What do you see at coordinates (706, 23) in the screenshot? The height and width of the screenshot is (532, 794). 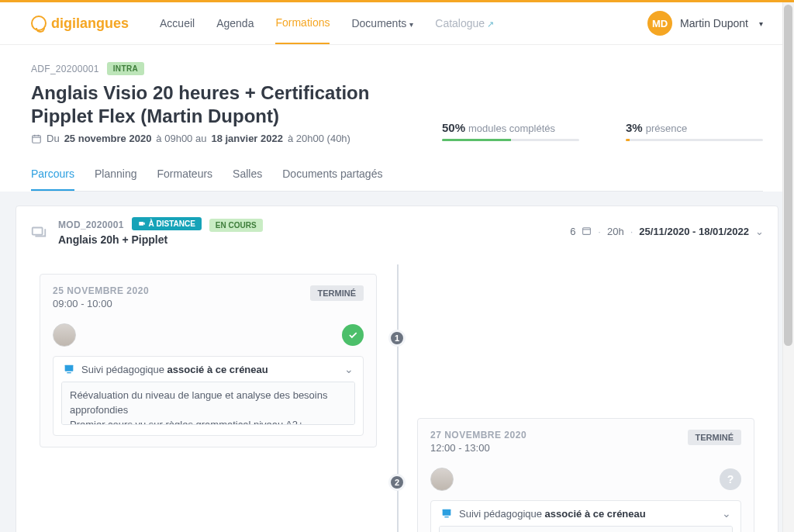 I see `user-menu: MD Martin Dupont ▾` at bounding box center [706, 23].